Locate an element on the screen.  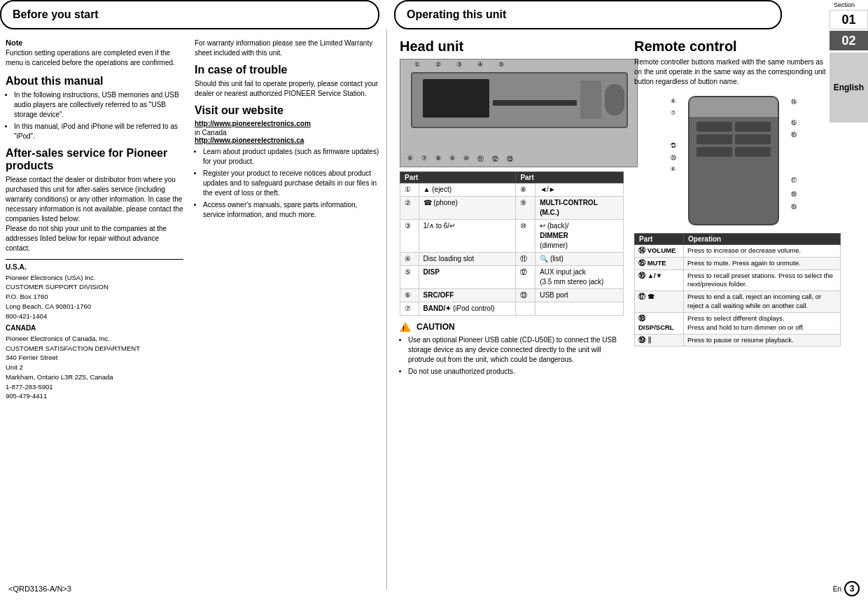
table-row: ① ▲ (eject) ⑧ ◄/► is located at coordinates (512, 190).